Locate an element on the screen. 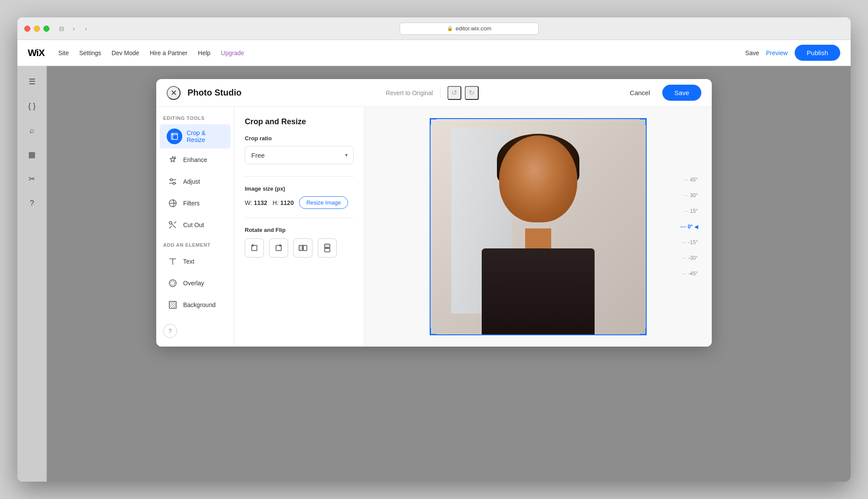 The image size is (868, 499). tool-enhance: Enhance is located at coordinates (195, 160).